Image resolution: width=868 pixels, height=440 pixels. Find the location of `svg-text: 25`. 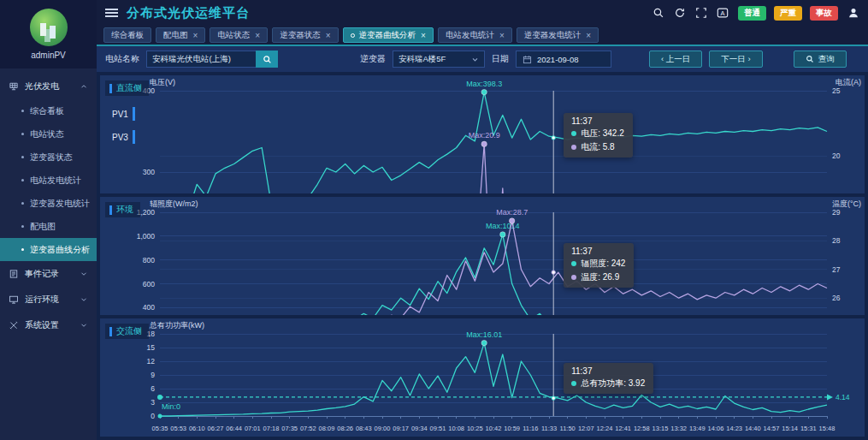

svg-text: 25 is located at coordinates (836, 91).